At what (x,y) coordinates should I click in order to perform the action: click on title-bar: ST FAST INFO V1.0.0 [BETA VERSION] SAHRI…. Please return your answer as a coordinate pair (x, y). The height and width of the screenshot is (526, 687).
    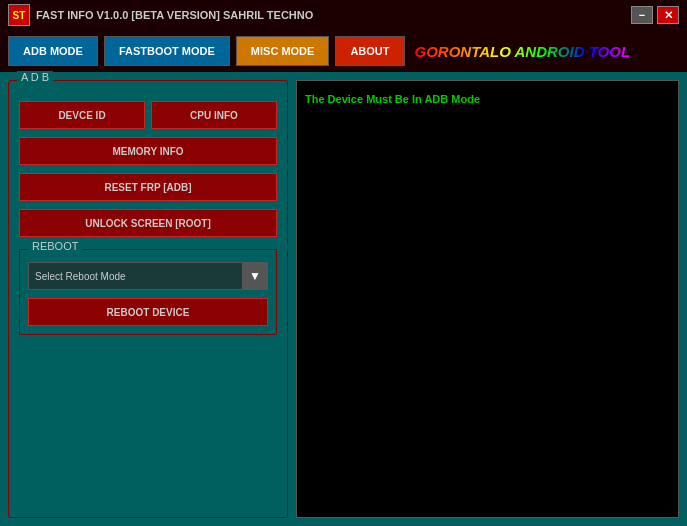
    Looking at the image, I should click on (344, 15).